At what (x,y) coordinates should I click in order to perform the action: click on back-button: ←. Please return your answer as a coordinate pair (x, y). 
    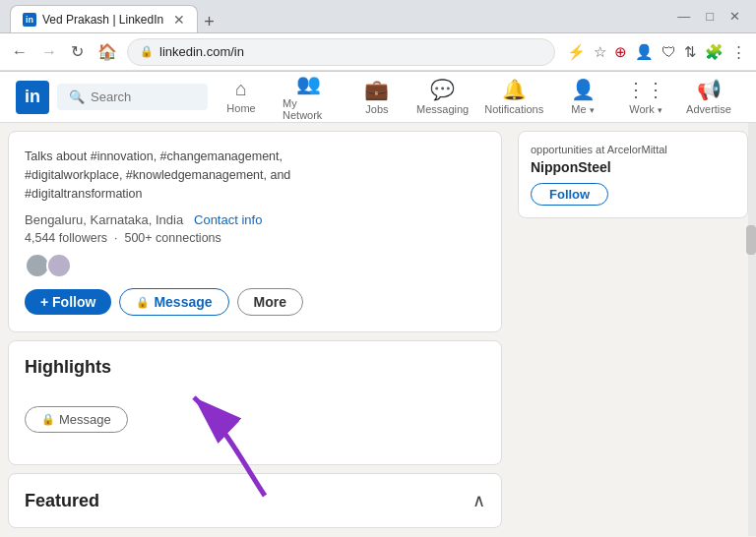
    Looking at the image, I should click on (20, 52).